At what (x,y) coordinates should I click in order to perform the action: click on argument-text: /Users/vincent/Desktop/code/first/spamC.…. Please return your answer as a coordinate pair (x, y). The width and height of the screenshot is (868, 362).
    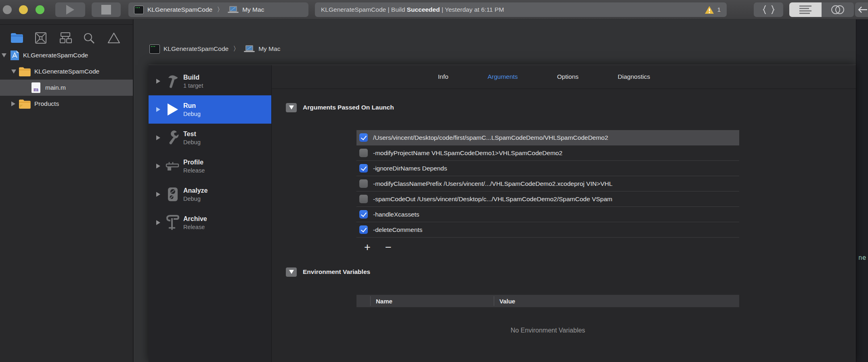
    Looking at the image, I should click on (491, 138).